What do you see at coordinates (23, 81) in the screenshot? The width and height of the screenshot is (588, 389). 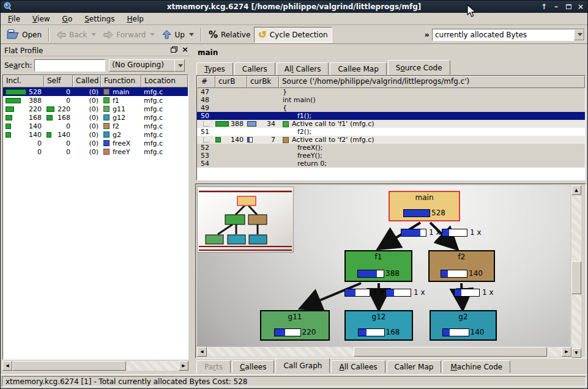 I see `column-header-incl: Incl.` at bounding box center [23, 81].